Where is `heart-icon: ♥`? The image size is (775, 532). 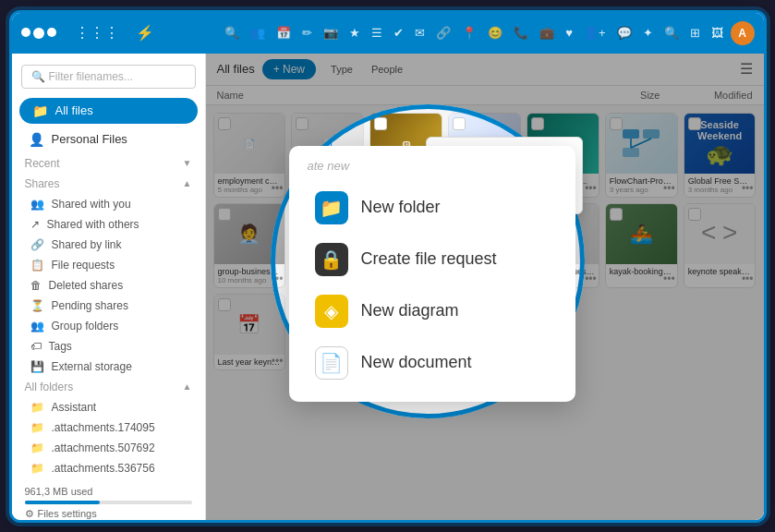
heart-icon: ♥ is located at coordinates (569, 33).